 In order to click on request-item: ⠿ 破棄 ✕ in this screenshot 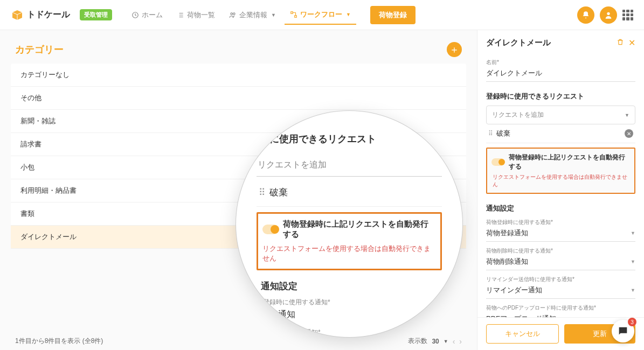, I will do `click(560, 134)`.